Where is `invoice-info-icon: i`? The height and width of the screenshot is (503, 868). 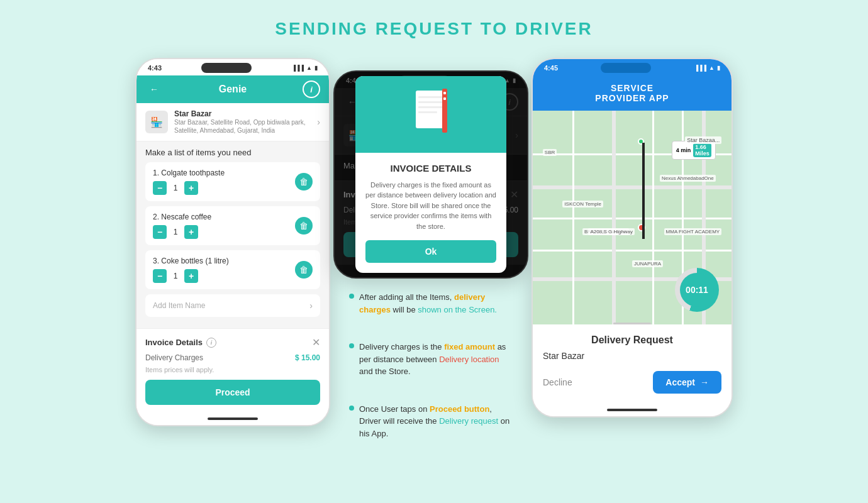
invoice-info-icon: i is located at coordinates (211, 343).